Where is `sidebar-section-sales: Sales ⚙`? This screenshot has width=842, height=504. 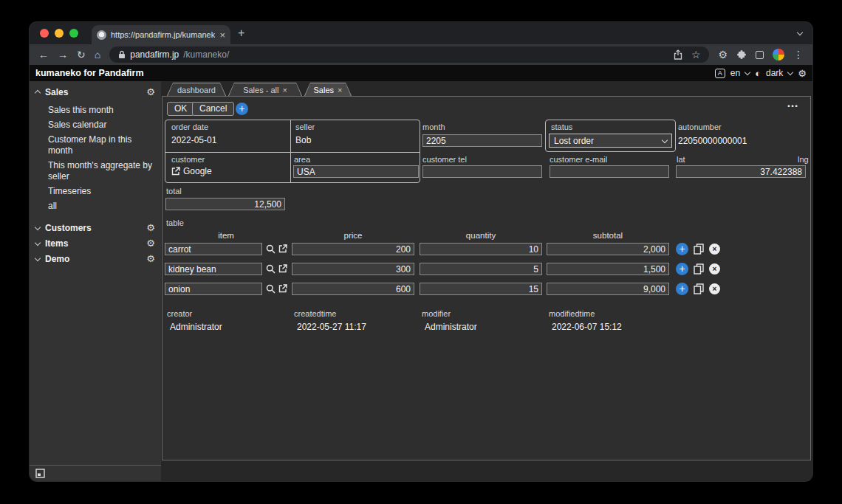
sidebar-section-sales: Sales ⚙ is located at coordinates (95, 92).